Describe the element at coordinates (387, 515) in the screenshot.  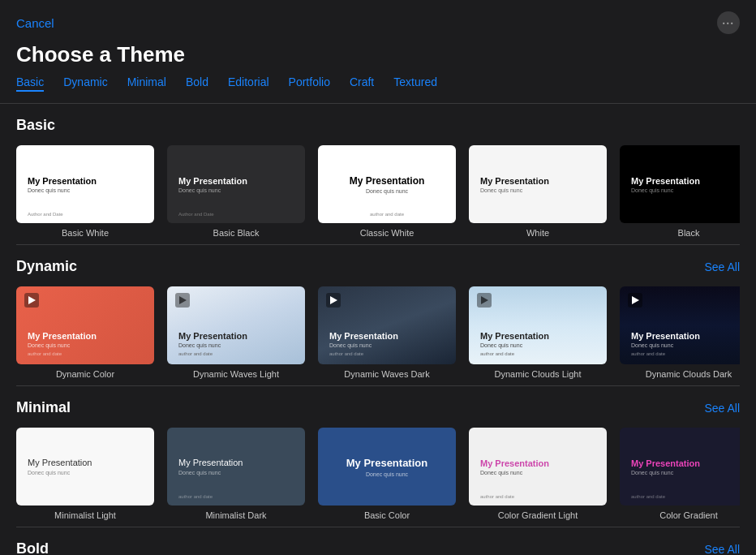
I see `theme-label-basic-color: Basic Color` at that location.